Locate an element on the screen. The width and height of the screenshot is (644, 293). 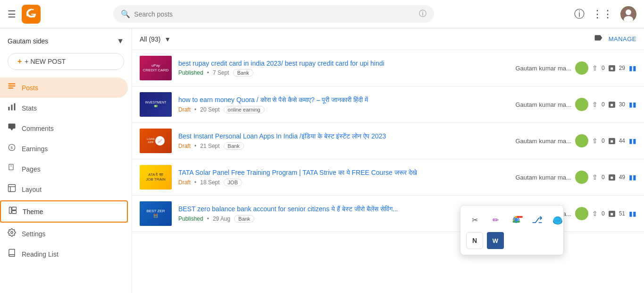
table-row: BEST ZER🧮 BEST zero balance bank account… is located at coordinates (388, 214).